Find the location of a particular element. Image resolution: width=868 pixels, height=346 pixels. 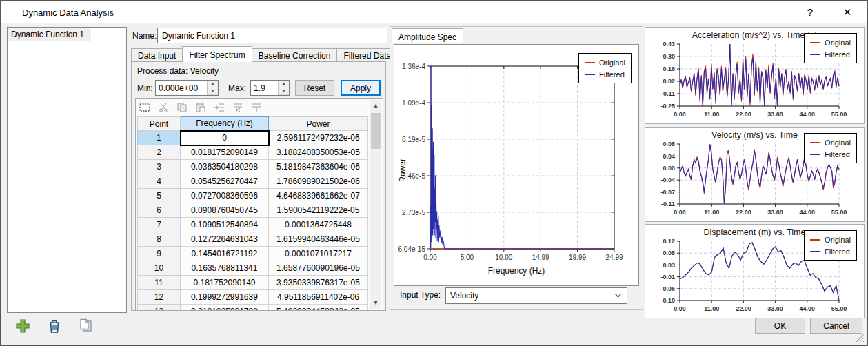

frequency-cell: 0.1090512540894 is located at coordinates (225, 225).